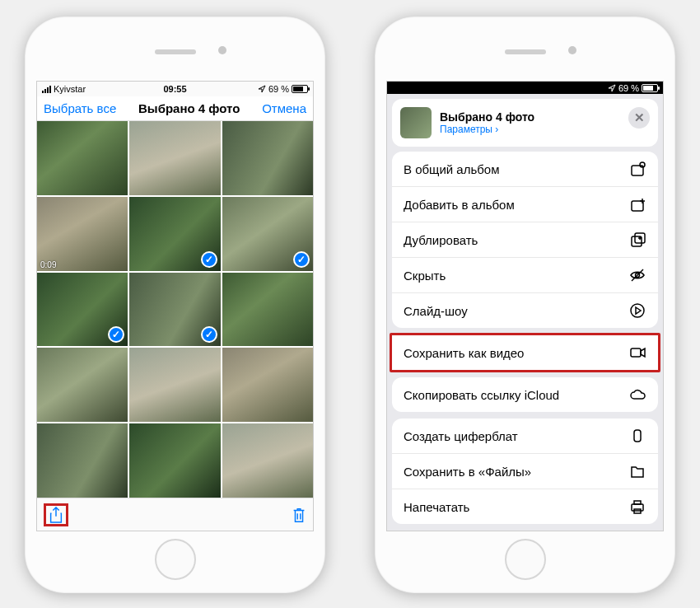  What do you see at coordinates (525, 471) in the screenshot?
I see `action-row: Сохранить в «Файлы»` at bounding box center [525, 471].